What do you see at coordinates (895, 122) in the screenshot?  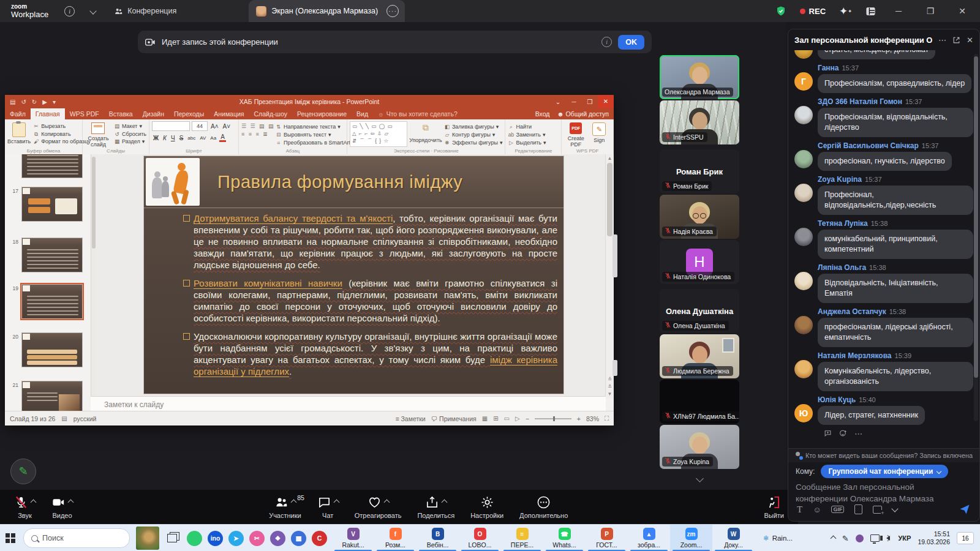 I see `message-bubble: Професіоналізм, відповідальність, лідерс…` at bounding box center [895, 122].